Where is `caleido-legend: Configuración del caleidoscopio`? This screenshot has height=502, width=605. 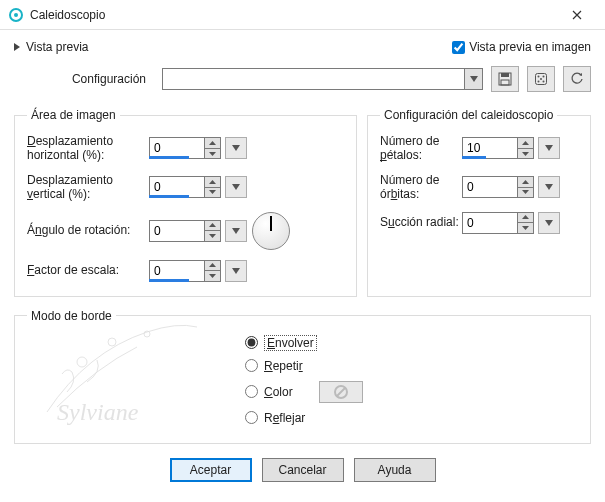
caleido-legend: Configuración del caleidoscopio is located at coordinates (468, 115).